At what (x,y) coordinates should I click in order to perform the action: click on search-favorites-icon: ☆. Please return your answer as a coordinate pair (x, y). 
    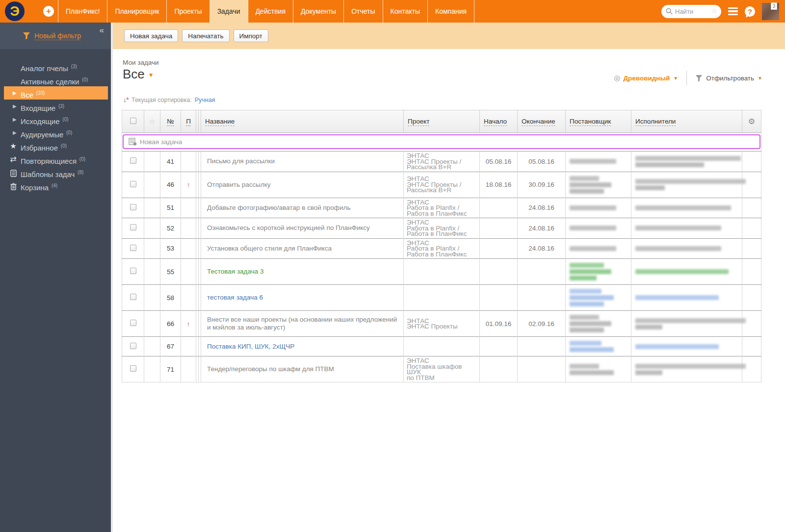
    Looking at the image, I should click on (714, 11).